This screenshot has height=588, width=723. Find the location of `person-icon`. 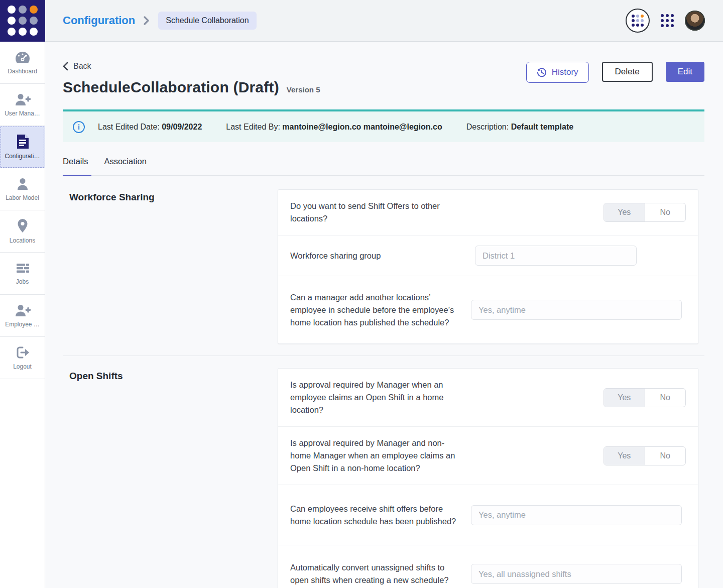

person-icon is located at coordinates (23, 184).